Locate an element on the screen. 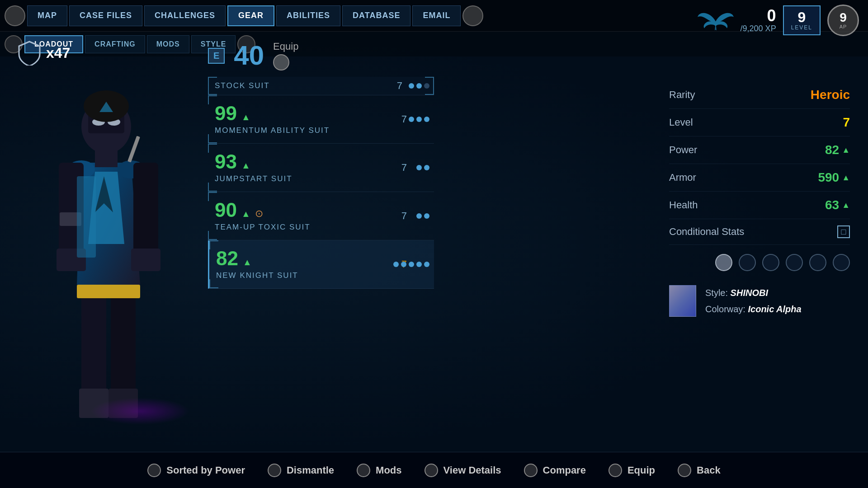 The image size is (868, 488). armor-value-container: 590 ▲ is located at coordinates (834, 178).